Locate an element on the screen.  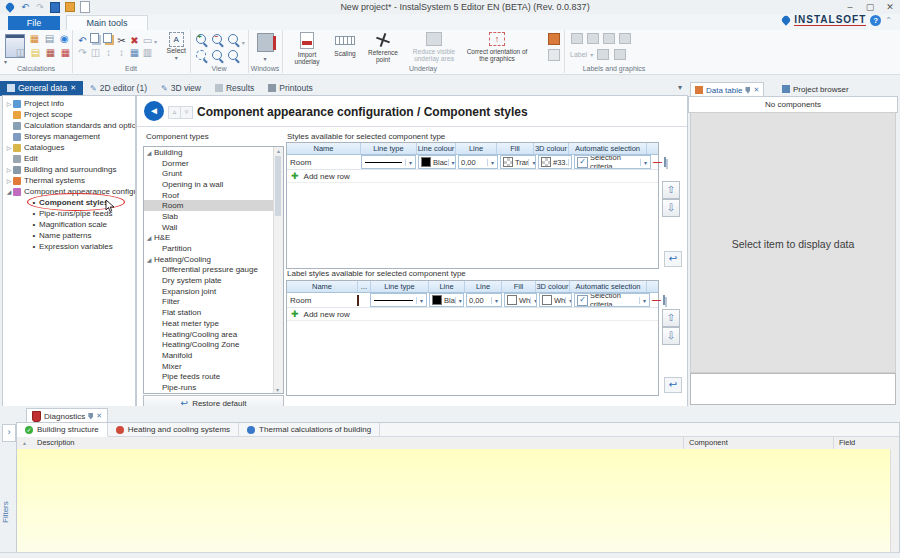
tree-item-dormer: Dormer is located at coordinates (214, 164).